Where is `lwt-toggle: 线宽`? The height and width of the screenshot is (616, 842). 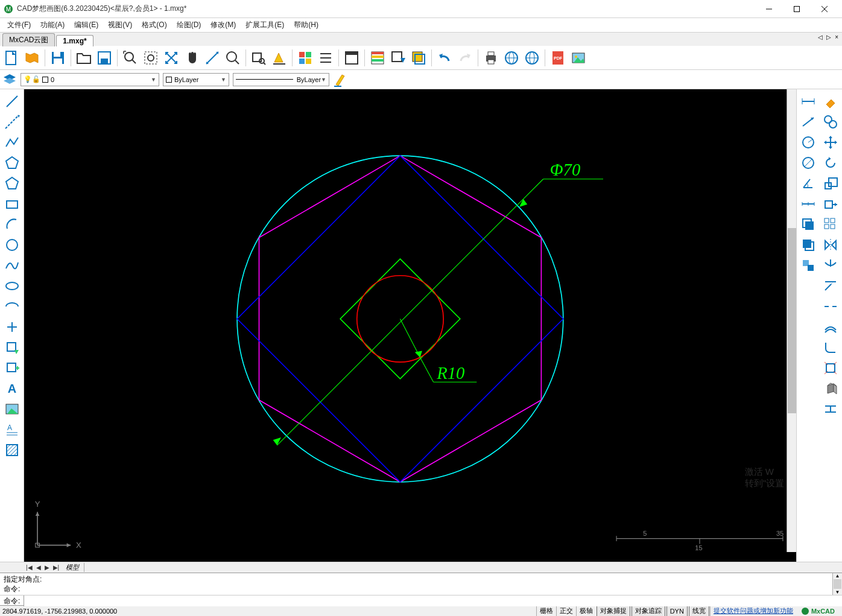
lwt-toggle: 线宽 is located at coordinates (699, 611).